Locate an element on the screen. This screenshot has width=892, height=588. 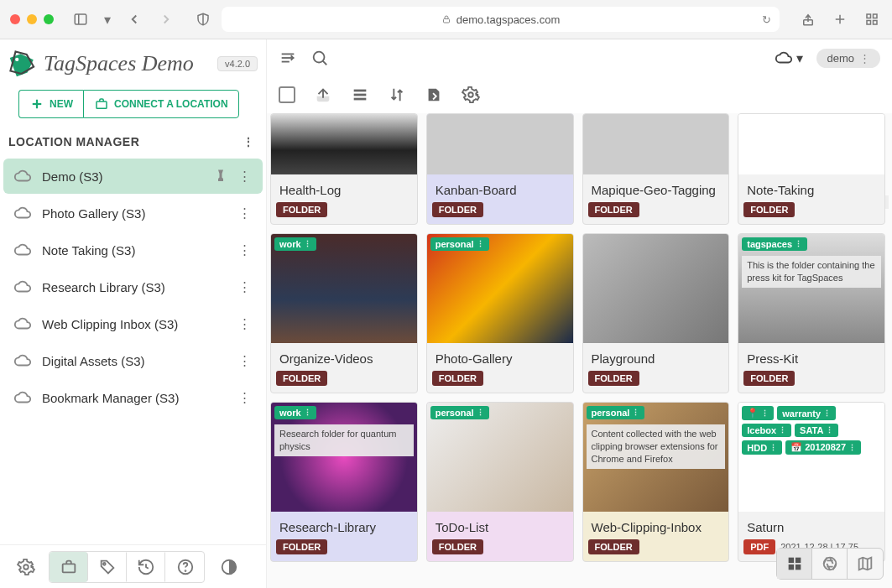
tabs-icon is located at coordinates (872, 19).